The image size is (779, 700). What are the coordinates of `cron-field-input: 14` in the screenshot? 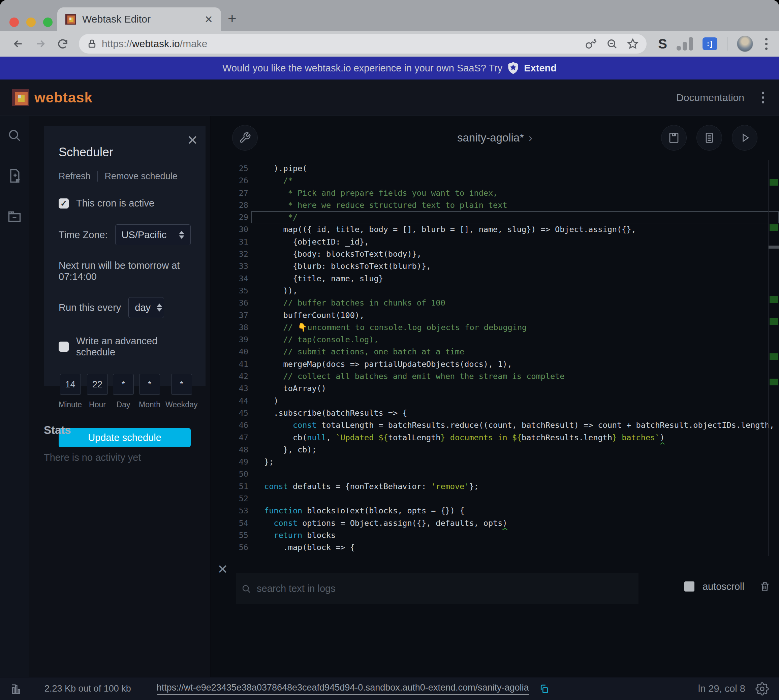 It's located at (70, 384).